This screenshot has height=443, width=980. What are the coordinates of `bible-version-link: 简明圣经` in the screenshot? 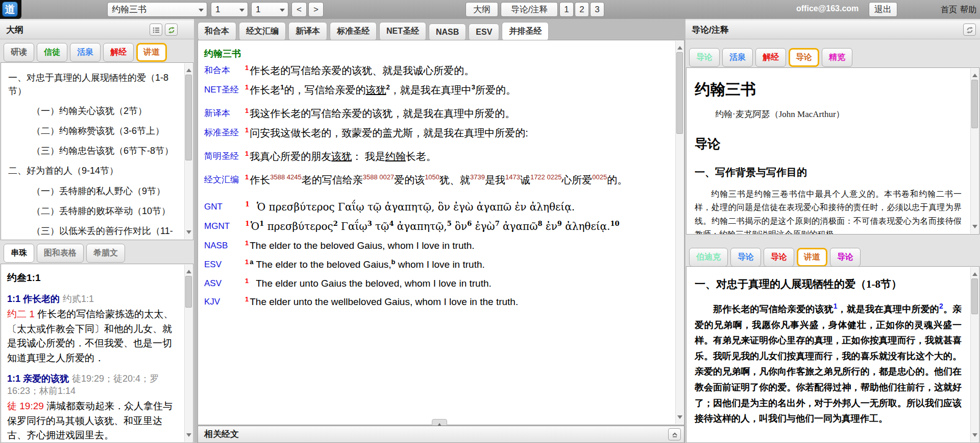 It's located at (225, 156).